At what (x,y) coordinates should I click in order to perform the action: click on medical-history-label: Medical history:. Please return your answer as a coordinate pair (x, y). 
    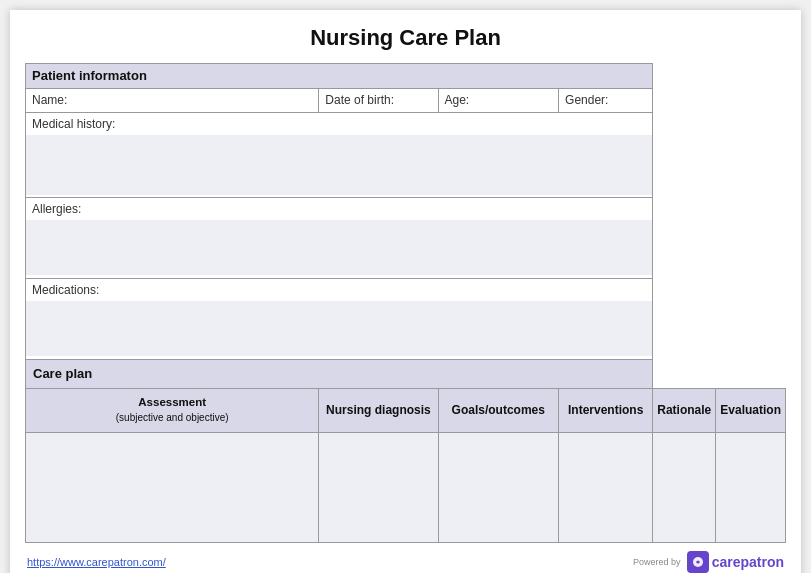
    Looking at the image, I should click on (339, 124).